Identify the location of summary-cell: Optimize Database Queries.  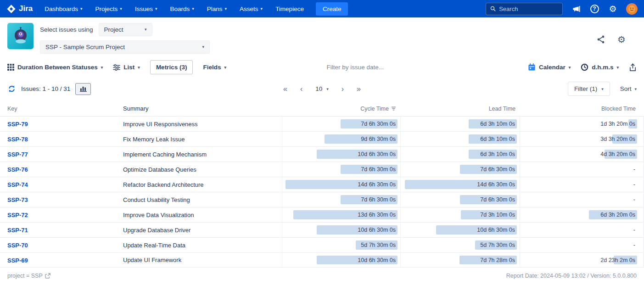
(202, 170).